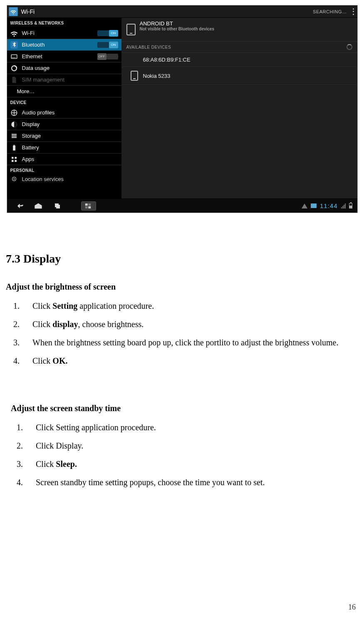 This screenshot has height=620, width=364. I want to click on signal-icon, so click(344, 206).